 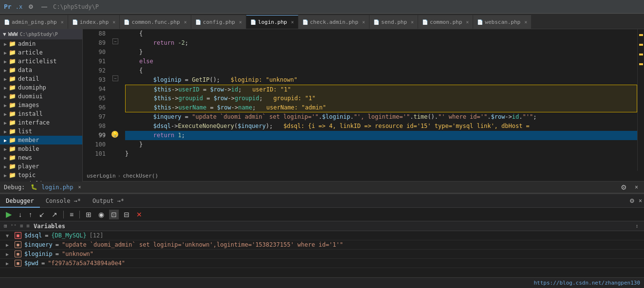 I want to click on settings-btn: ⚙, so click(x=31, y=7).